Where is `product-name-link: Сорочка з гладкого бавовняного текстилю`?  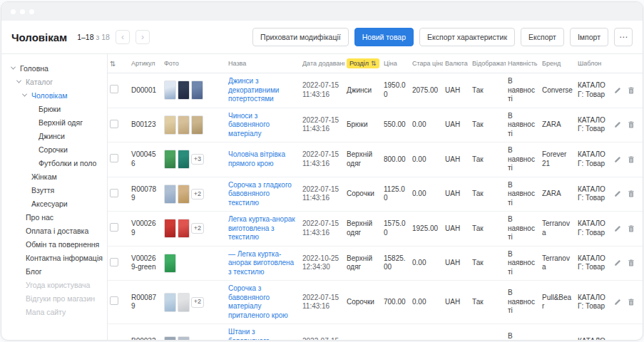
product-name-link: Сорочка з гладкого бавовняного текстилю is located at coordinates (260, 194).